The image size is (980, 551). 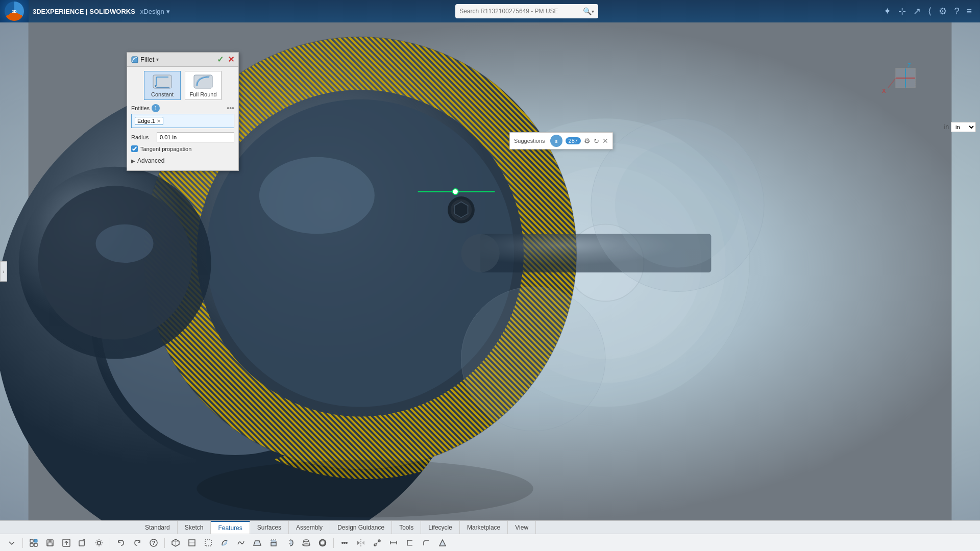 I want to click on smart-select-button, so click(x=34, y=543).